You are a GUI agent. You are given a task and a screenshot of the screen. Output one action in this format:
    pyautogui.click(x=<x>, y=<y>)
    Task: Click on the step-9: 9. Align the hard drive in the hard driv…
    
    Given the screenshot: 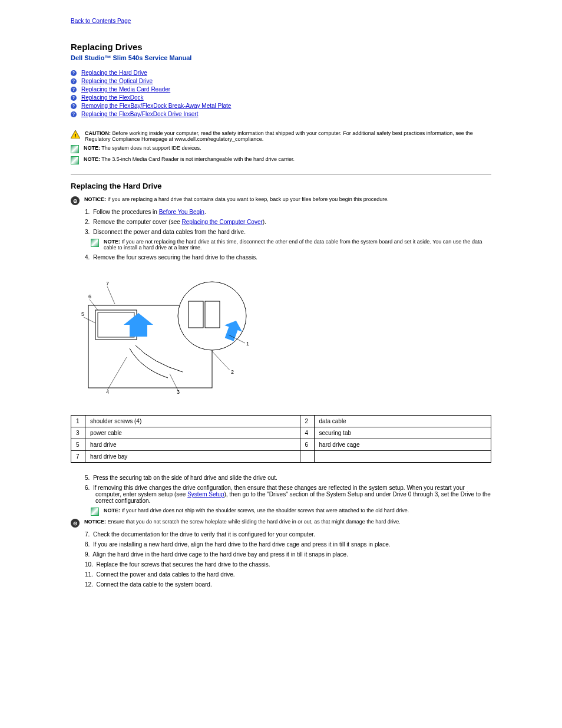 What is the action you would take?
    pyautogui.click(x=288, y=554)
    